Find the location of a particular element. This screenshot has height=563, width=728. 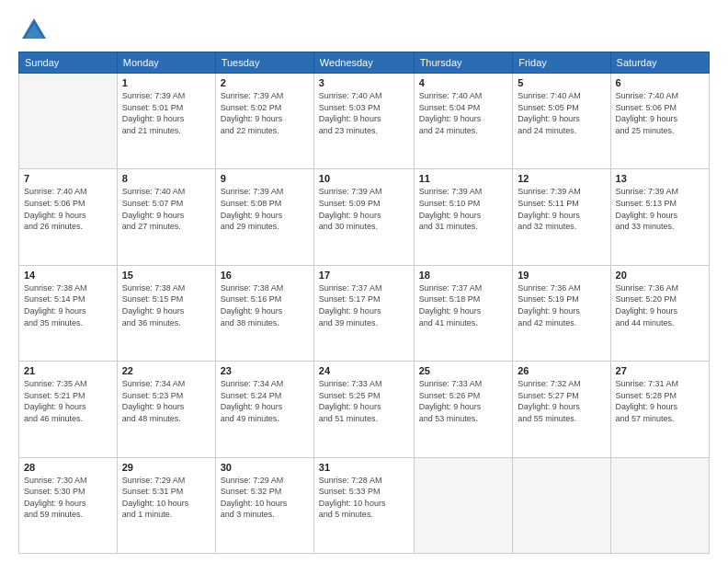

calendar-cell: 28Sunrise: 7:30 AM Sunset: 5:30 PM Dayli… is located at coordinates (68, 505).